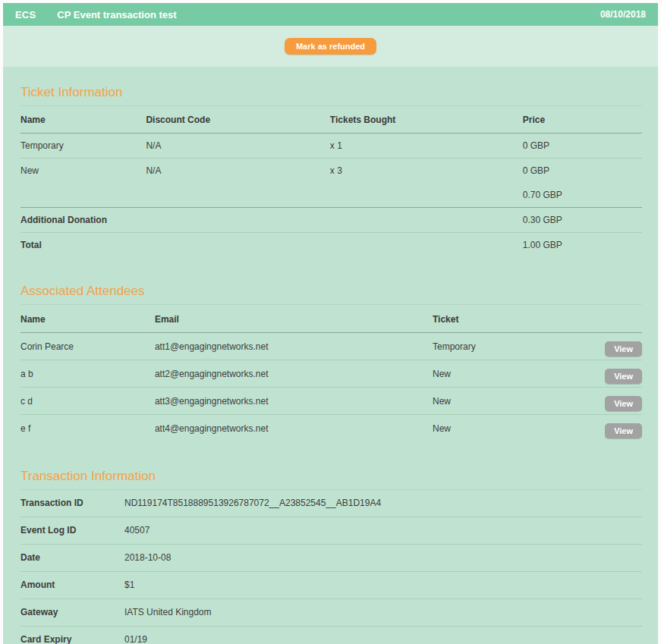 Image resolution: width=661 pixels, height=644 pixels. What do you see at coordinates (88, 429) in the screenshot?
I see `attendee-name: e f` at bounding box center [88, 429].